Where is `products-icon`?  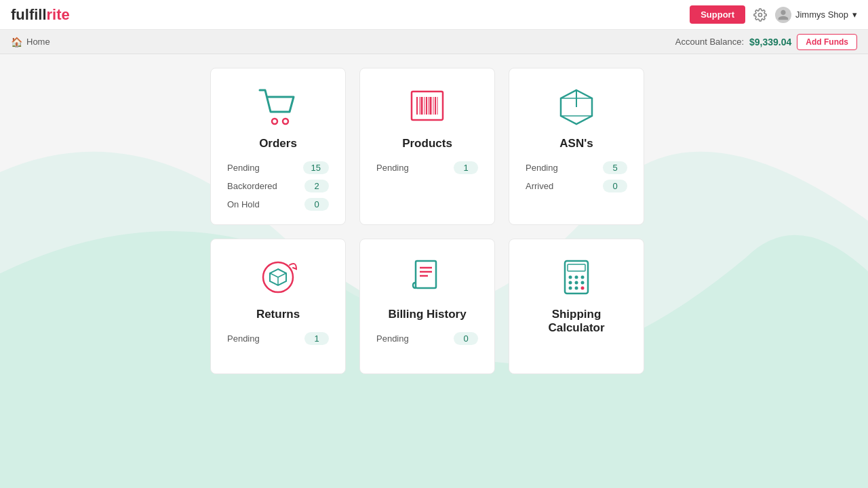
products-icon is located at coordinates (427, 107).